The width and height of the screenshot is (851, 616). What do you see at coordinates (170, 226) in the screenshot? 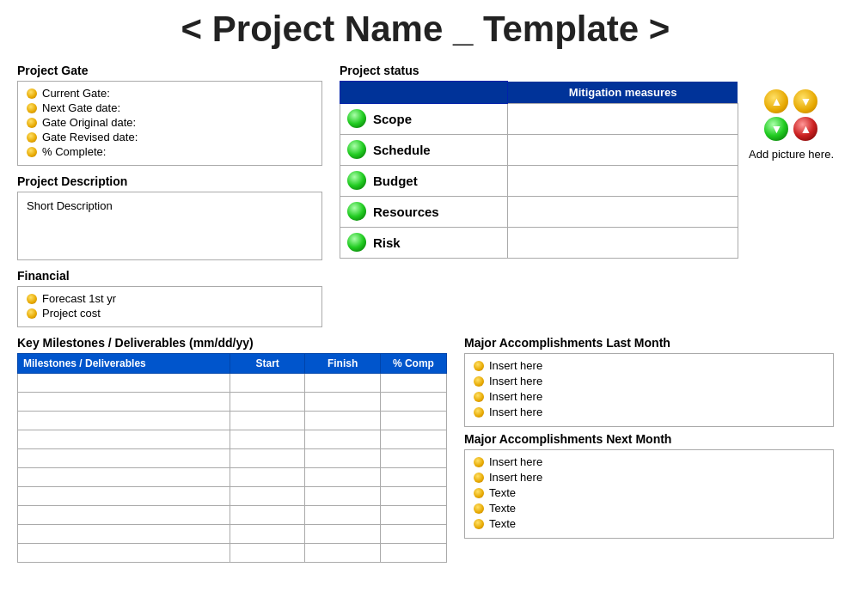
I see `project-description-box: Short Description` at bounding box center [170, 226].